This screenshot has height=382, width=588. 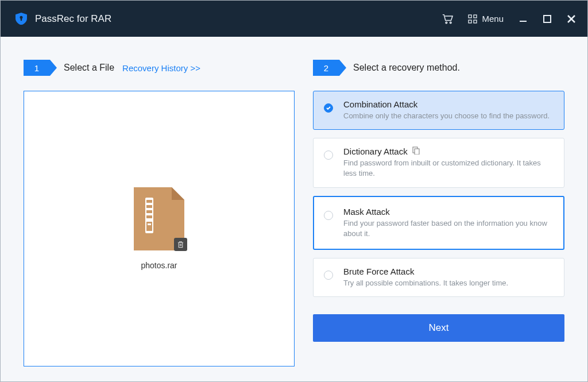 I want to click on close-button, so click(x=571, y=19).